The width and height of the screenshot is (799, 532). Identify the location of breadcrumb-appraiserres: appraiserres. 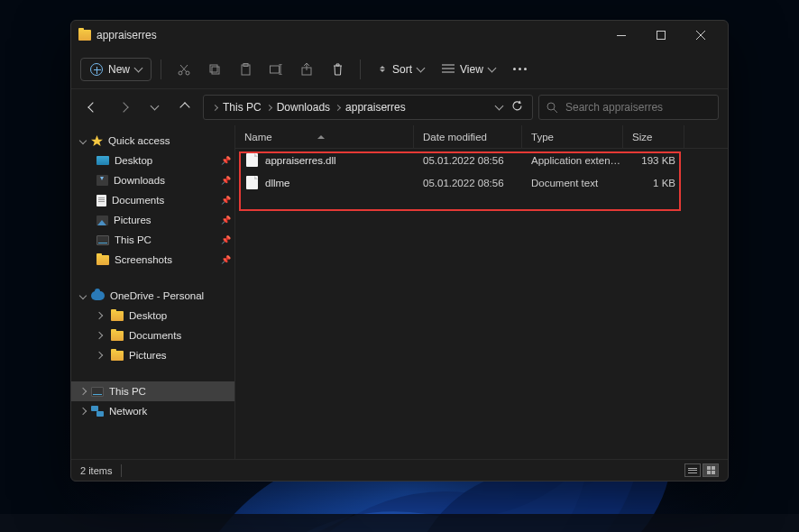
(375, 107).